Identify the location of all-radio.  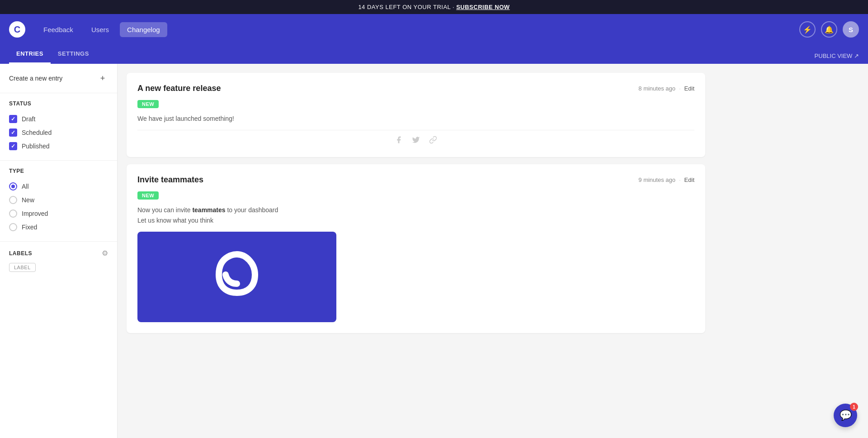
(13, 186).